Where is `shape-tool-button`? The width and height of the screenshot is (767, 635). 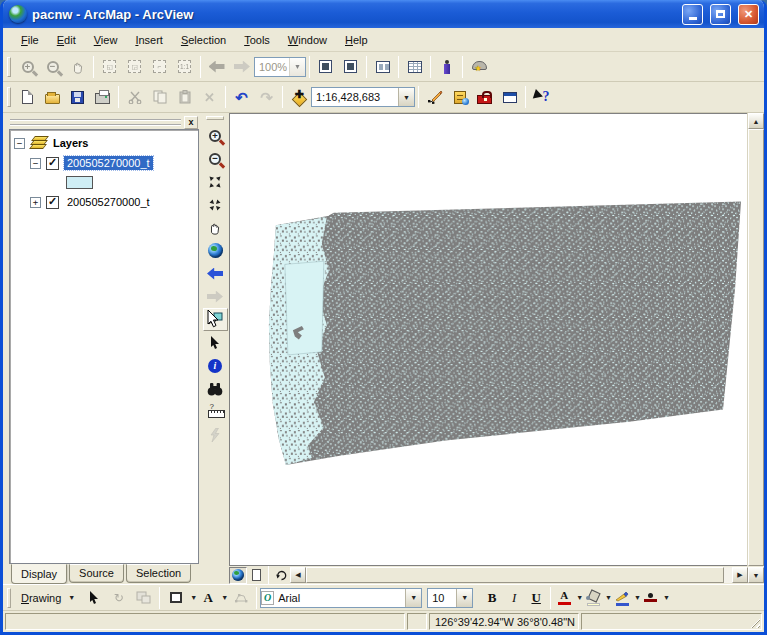 shape-tool-button is located at coordinates (176, 598).